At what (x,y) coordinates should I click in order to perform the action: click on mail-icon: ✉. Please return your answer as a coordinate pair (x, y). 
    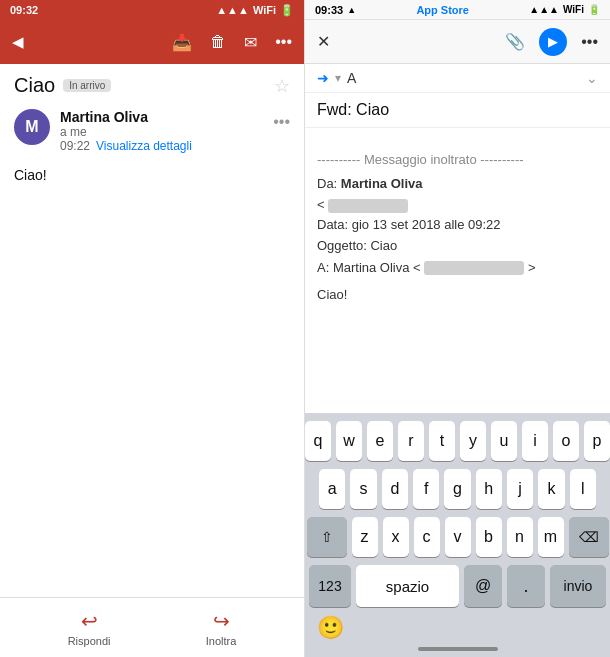
    Looking at the image, I should click on (250, 42).